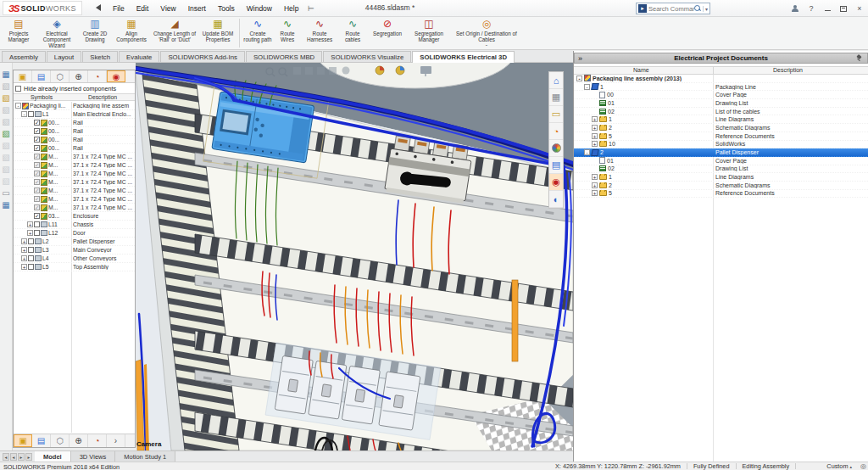  What do you see at coordinates (721, 161) in the screenshot?
I see `document-tree-row: 01Cover Page` at bounding box center [721, 161].